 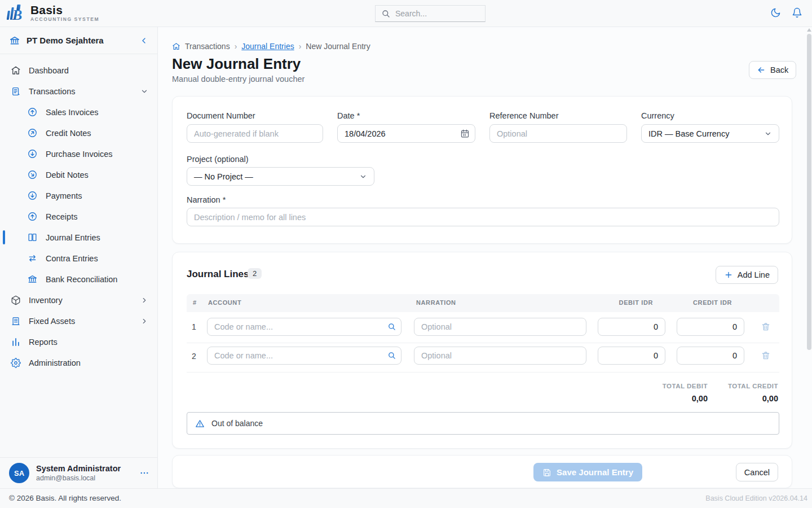 I want to click on user-block: SA System Administrator admin@basis.loca…, so click(x=79, y=473).